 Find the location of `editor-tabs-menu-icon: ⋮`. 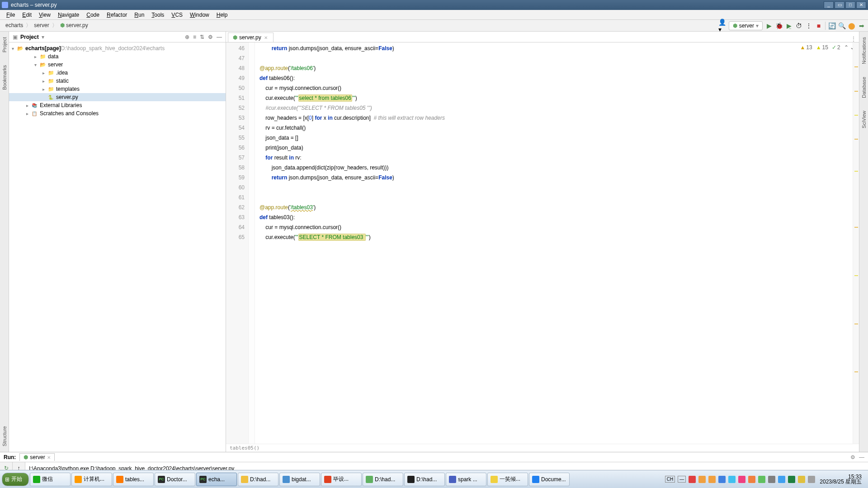

editor-tabs-menu-icon: ⋮ is located at coordinates (855, 39).